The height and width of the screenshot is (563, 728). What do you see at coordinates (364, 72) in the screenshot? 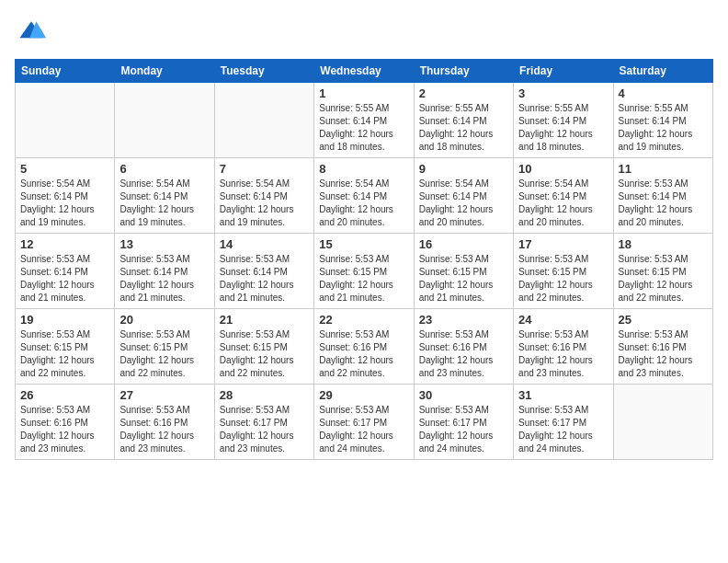
I see `weekday-header-wednesday: Wednesday` at bounding box center [364, 72].